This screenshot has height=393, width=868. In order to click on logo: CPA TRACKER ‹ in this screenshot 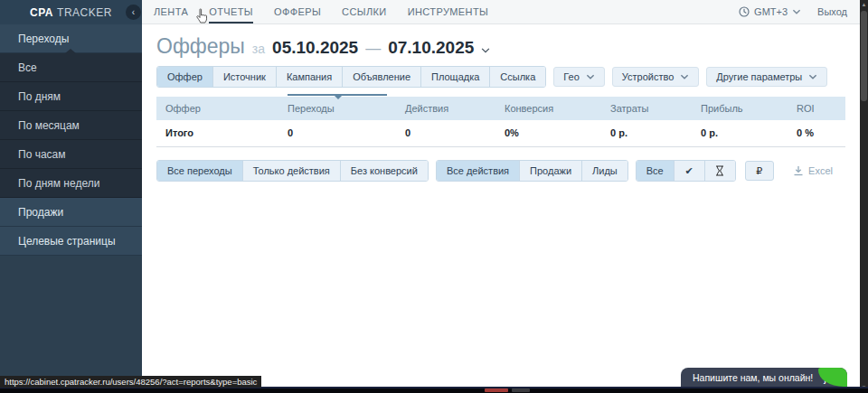, I will do `click(71, 13)`.